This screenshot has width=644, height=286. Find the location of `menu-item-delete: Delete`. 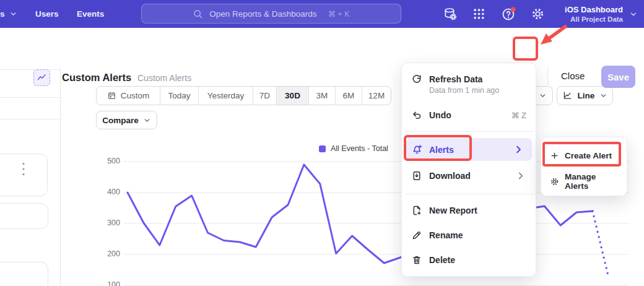

menu-item-delete: Delete is located at coordinates (469, 260).